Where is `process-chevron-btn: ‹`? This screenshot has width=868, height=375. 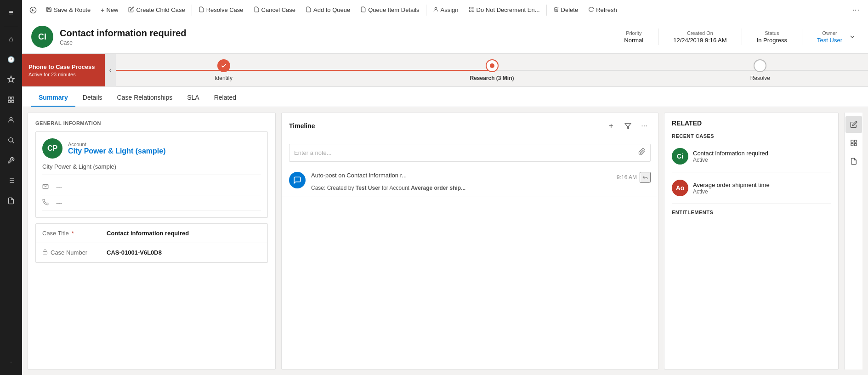
process-chevron-btn: ‹ is located at coordinates (110, 70).